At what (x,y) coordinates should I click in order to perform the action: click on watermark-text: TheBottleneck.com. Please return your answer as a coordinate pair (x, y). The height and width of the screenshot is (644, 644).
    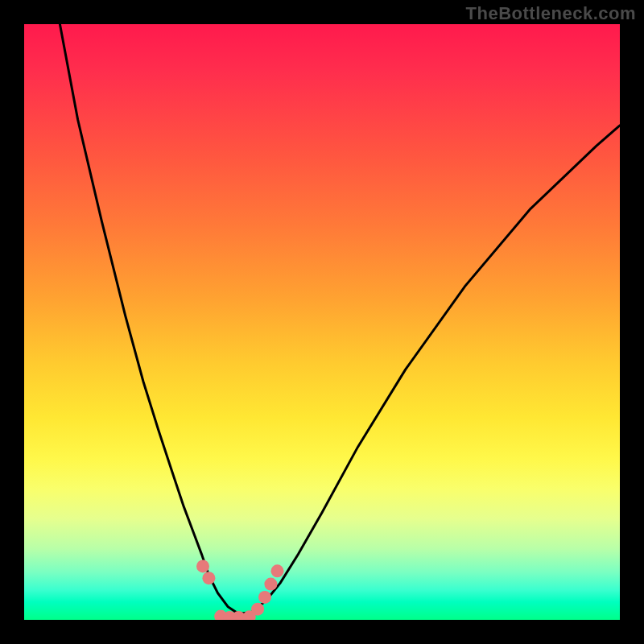
    Looking at the image, I should click on (551, 14).